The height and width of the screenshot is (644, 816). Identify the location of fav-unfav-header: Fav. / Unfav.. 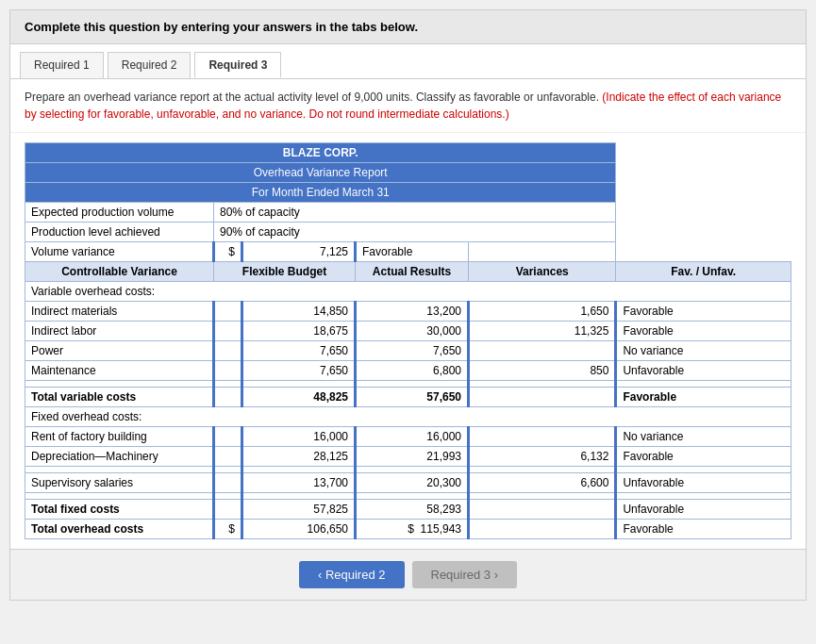
(704, 272).